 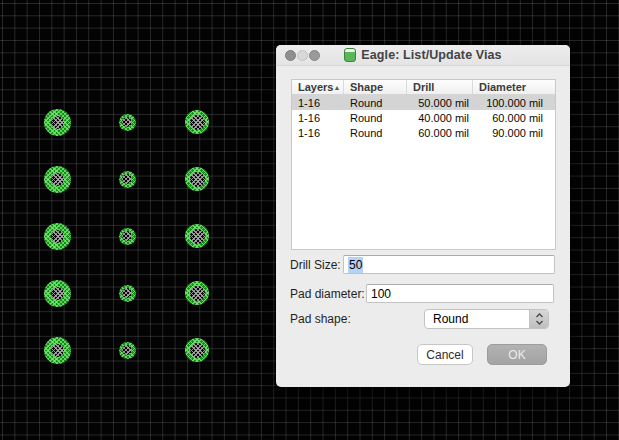 I want to click on input-text: 100, so click(x=381, y=294).